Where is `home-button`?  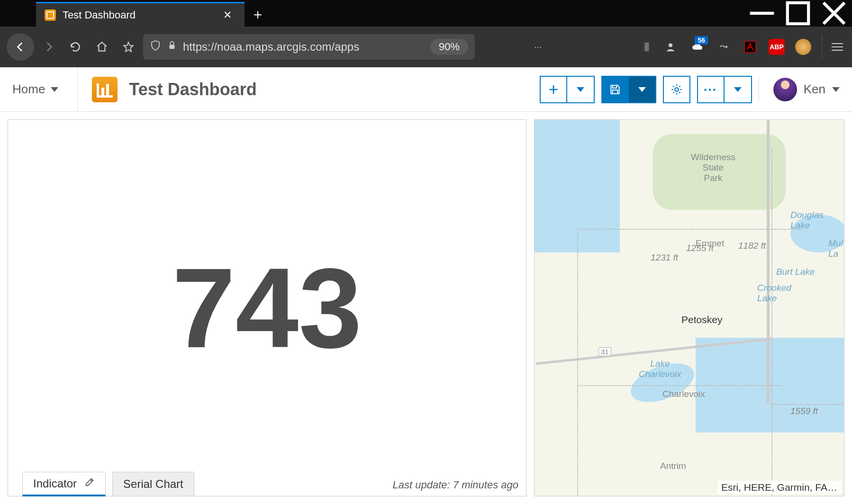 home-button is located at coordinates (102, 47).